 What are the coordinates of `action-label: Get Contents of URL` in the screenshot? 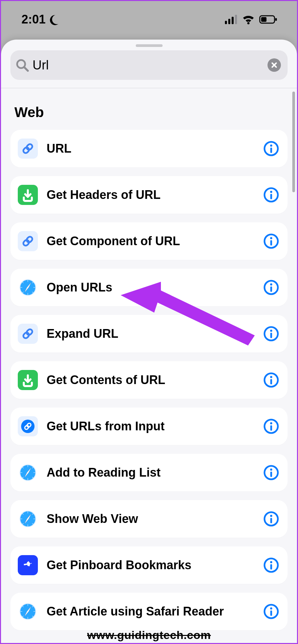 It's located at (151, 380).